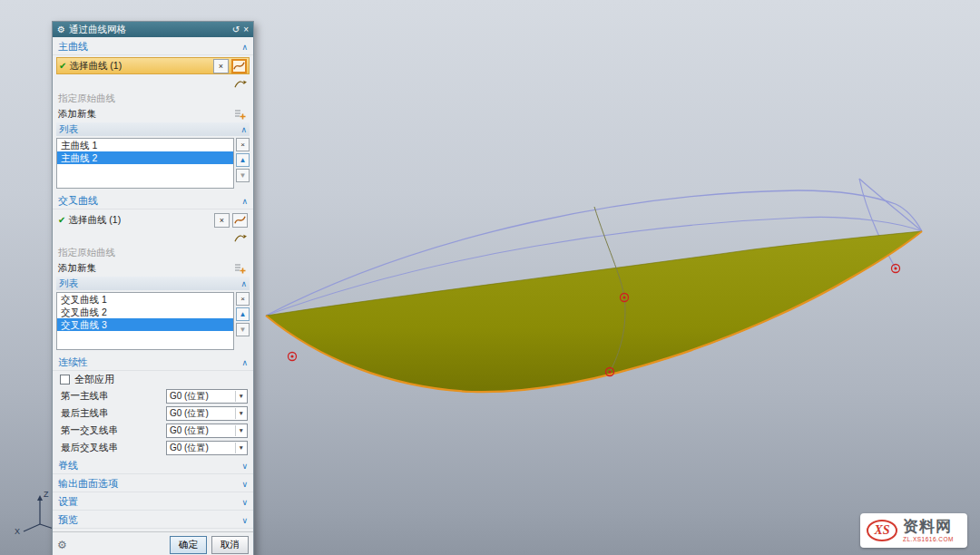 Image resolution: width=980 pixels, height=555 pixels. Describe the element at coordinates (94, 379) in the screenshot. I see `apply-all-label: 全部应用` at that location.